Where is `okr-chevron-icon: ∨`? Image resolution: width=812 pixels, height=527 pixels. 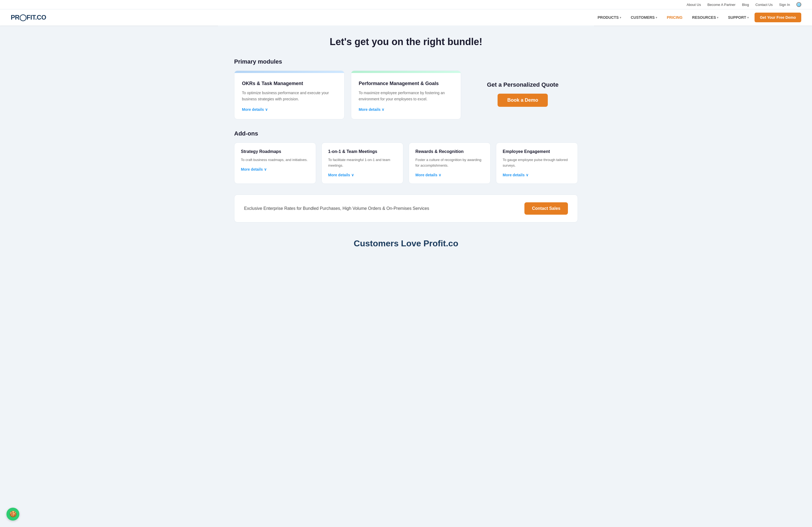 okr-chevron-icon: ∨ is located at coordinates (266, 109).